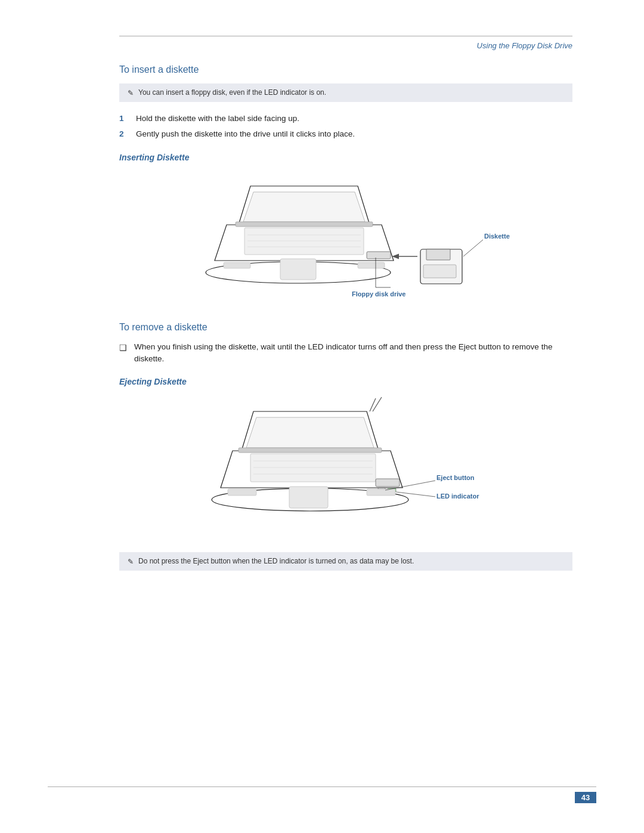  I want to click on inserting-diskette-heading: Inserting Diskette, so click(346, 157).